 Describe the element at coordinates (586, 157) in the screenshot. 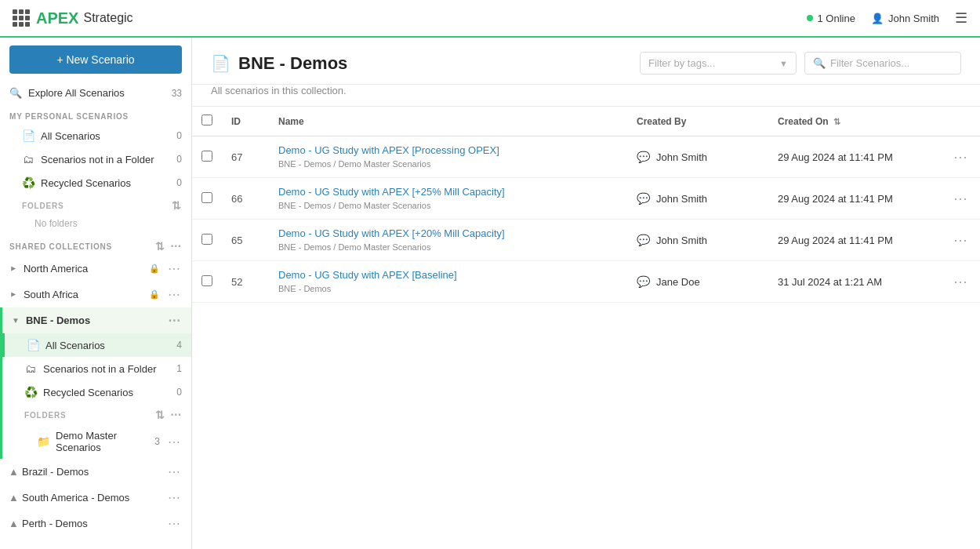

I see `table-row: 67 Demo - UG Study with APEX [Processing…` at that location.